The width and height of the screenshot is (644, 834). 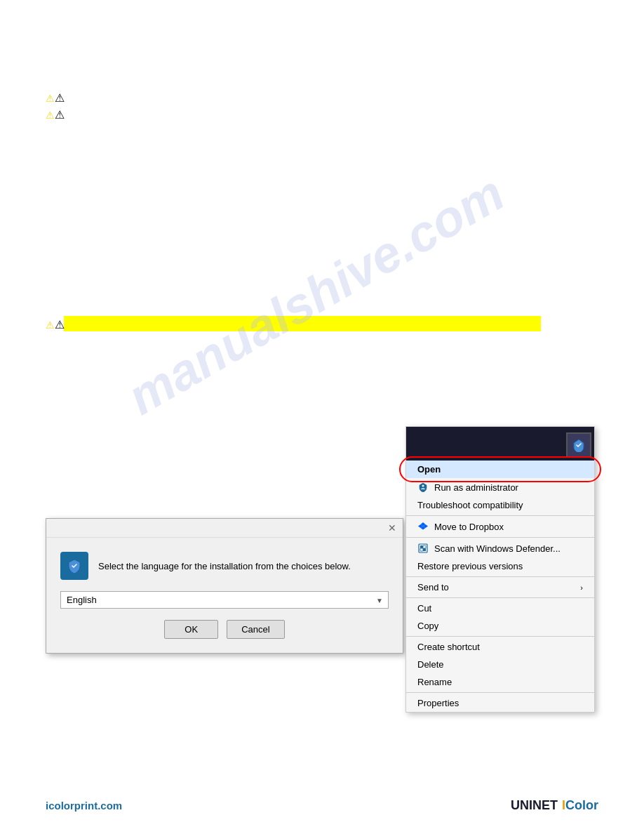 What do you see at coordinates (302, 324) in the screenshot?
I see `yellow-highlight-bar` at bounding box center [302, 324].